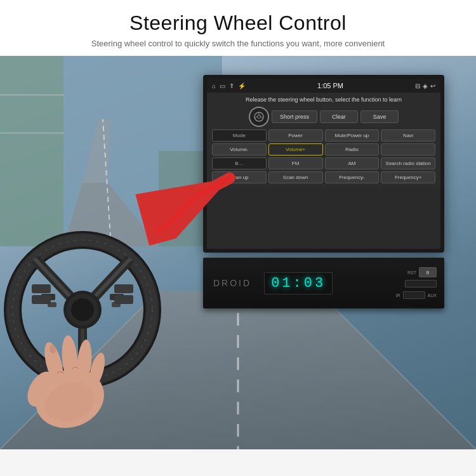 The image size is (476, 476). I want to click on scan-down-button: Scan down, so click(296, 178).